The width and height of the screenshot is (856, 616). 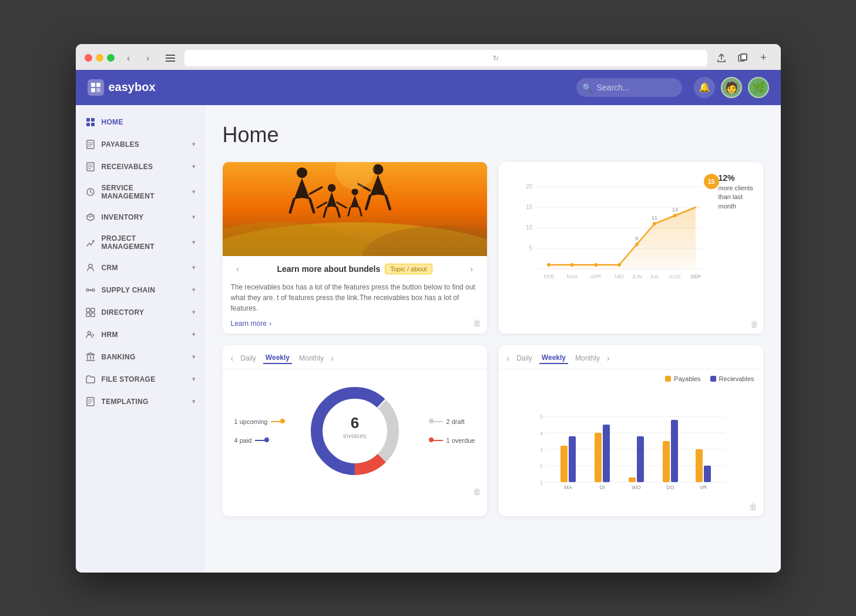 I want to click on bar-chart-delete-button: 🗑, so click(x=753, y=507).